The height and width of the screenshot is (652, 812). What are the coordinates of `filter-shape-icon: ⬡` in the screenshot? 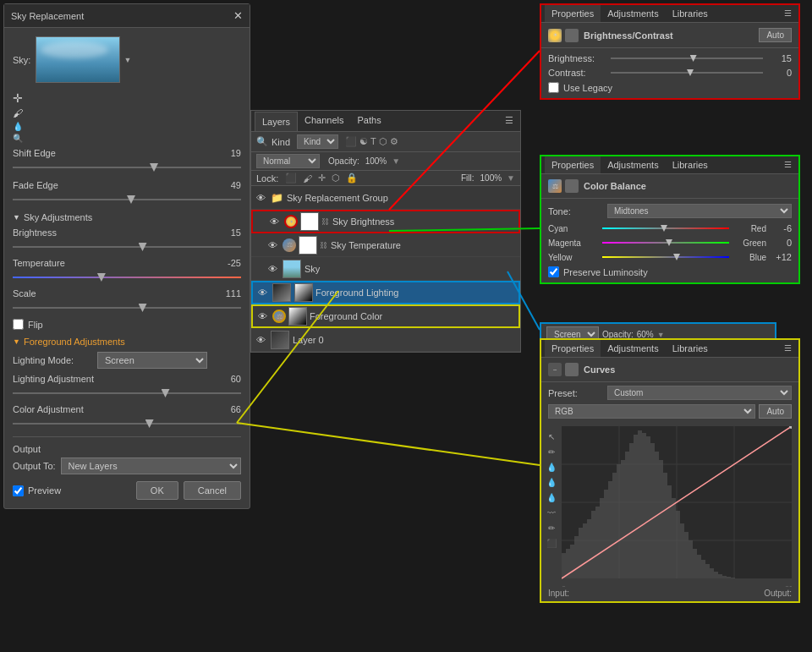 It's located at (383, 142).